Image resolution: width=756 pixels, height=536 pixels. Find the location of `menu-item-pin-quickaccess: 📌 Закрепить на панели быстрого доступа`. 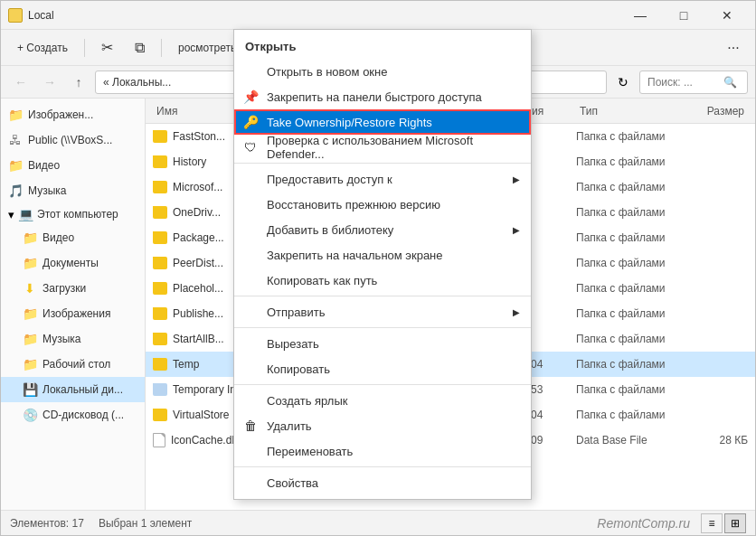

menu-item-pin-quickaccess: 📌 Закрепить на панели быстрого доступа is located at coordinates (383, 97).